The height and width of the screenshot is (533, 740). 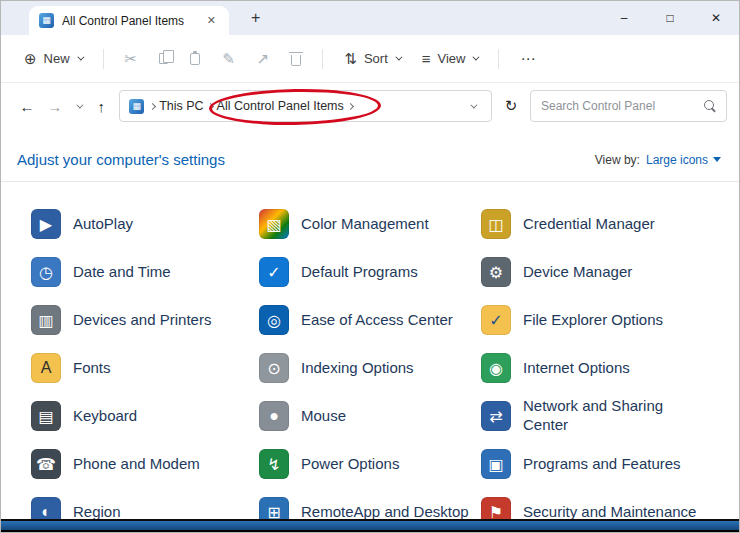 What do you see at coordinates (358, 368) in the screenshot?
I see `control-panel-item-label: Indexing Options` at bounding box center [358, 368].